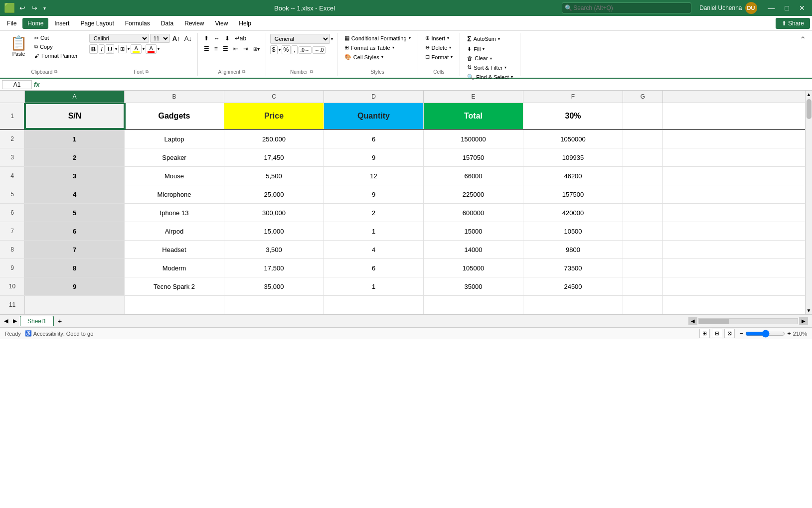 This screenshot has width=812, height=508. What do you see at coordinates (374, 231) in the screenshot?
I see `cell-D7: 1` at bounding box center [374, 231].